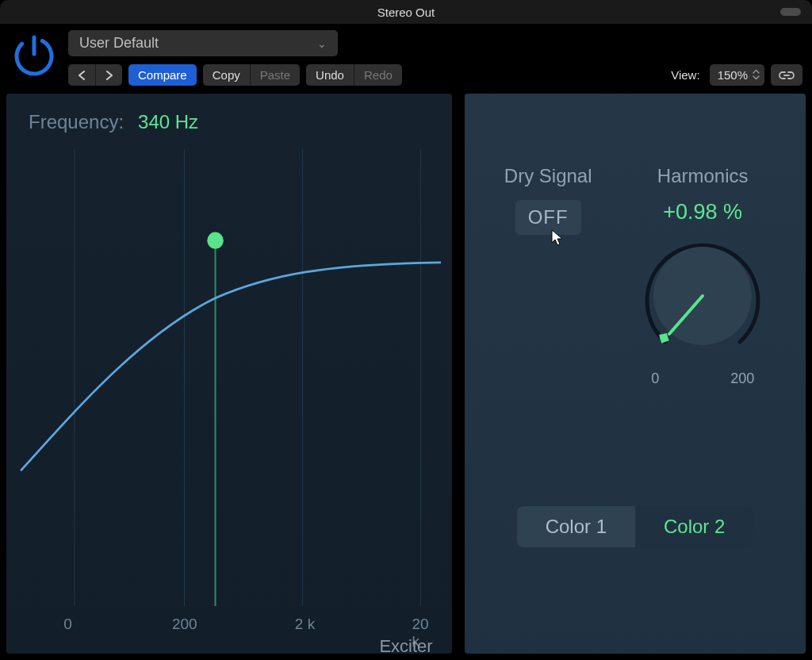 The image size is (812, 660). Describe the element at coordinates (68, 624) in the screenshot. I see `axis-tick-0: 0` at that location.